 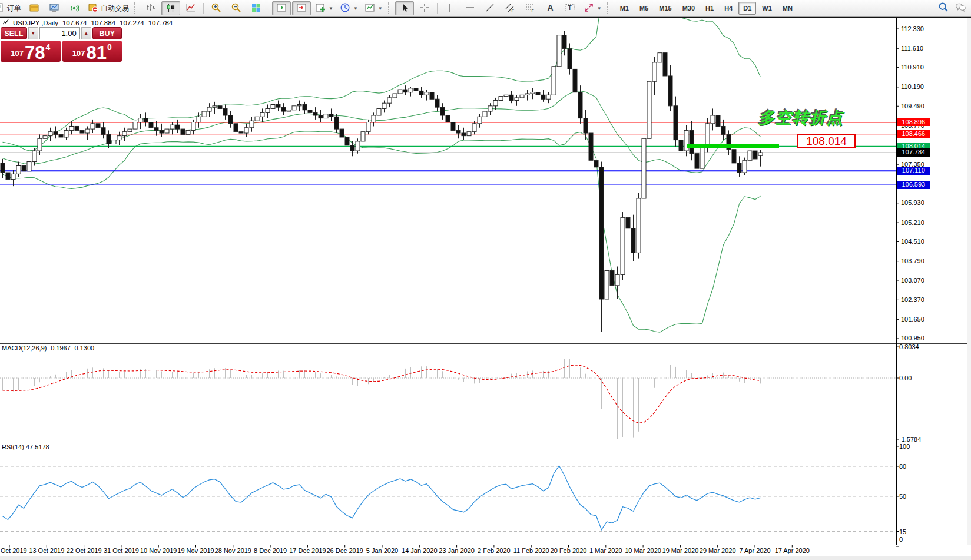 I want to click on macd-panel, so click(x=448, y=399).